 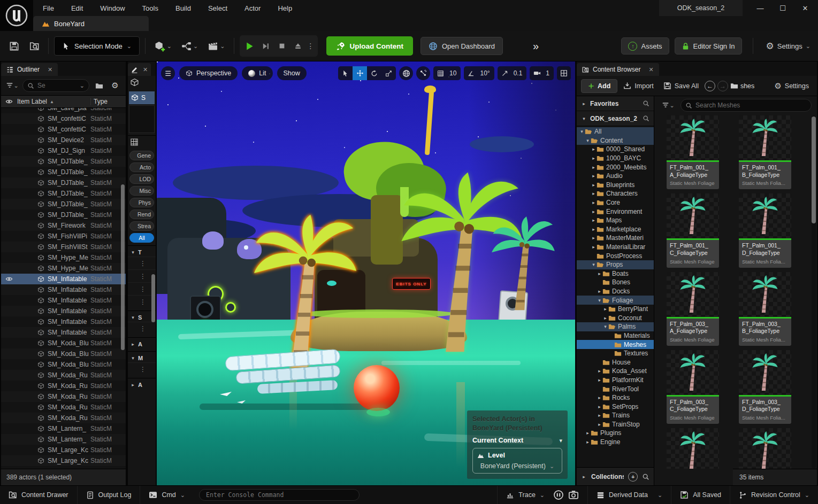 What do you see at coordinates (765, 230) in the screenshot?
I see `asset-tile: FT_Palm_001_ D_FoliageType Static Mesh F…` at bounding box center [765, 230].